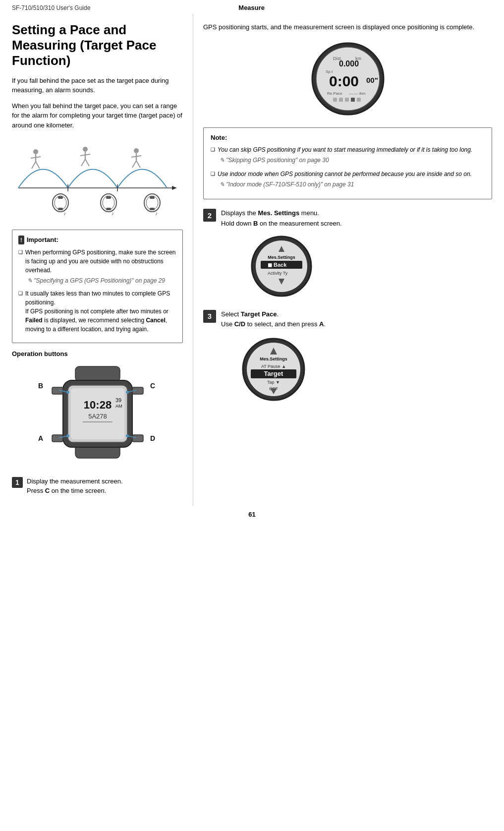 The height and width of the screenshot is (831, 504). I want to click on svg-text: A, so click(41, 438).